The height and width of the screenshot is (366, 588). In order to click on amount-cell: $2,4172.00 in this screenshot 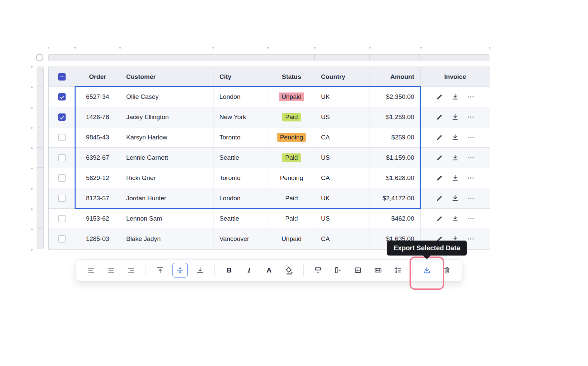, I will do `click(395, 198)`.